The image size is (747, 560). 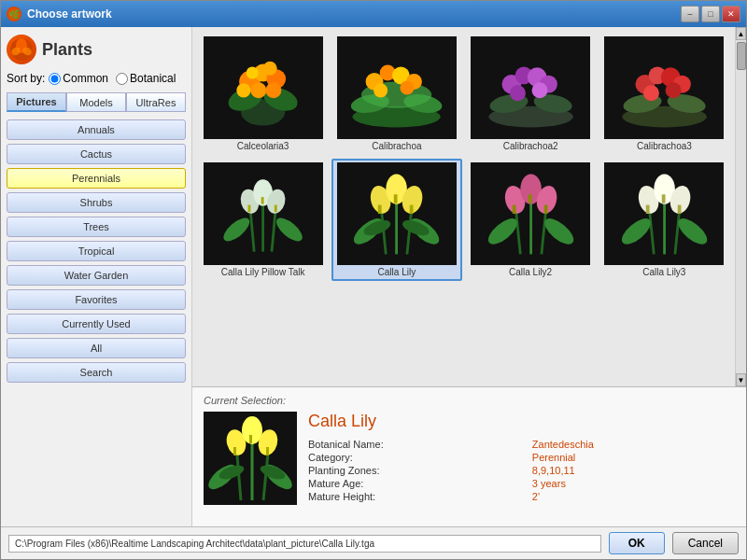 I want to click on plant-card-calla-lily3: Calla Lily3, so click(x=665, y=220).